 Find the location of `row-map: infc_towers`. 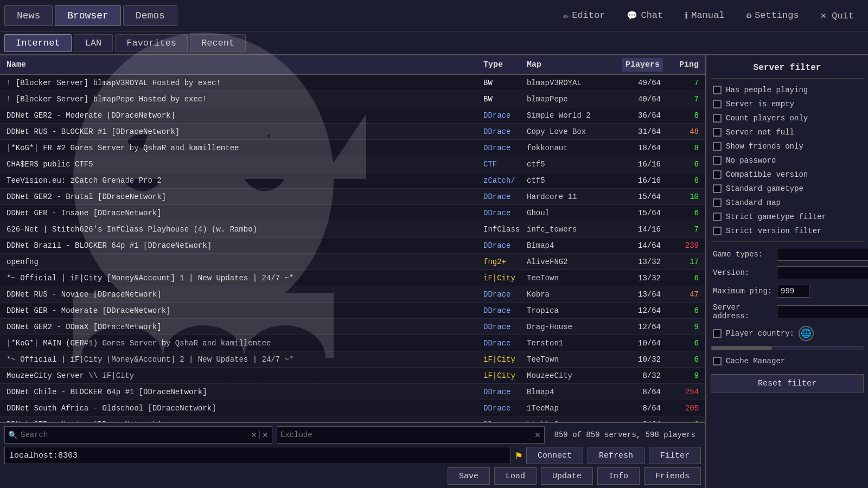

row-map: infc_towers is located at coordinates (573, 229).